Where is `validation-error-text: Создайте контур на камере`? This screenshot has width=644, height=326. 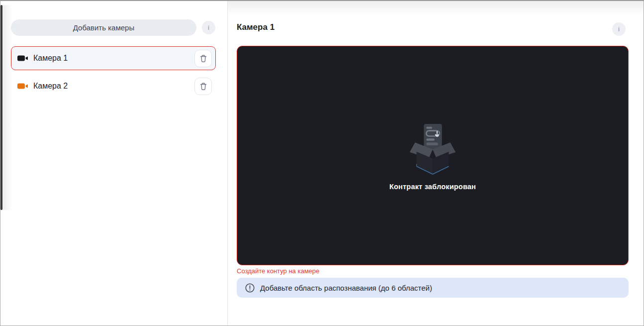
validation-error-text: Создайте контур на камере is located at coordinates (278, 271).